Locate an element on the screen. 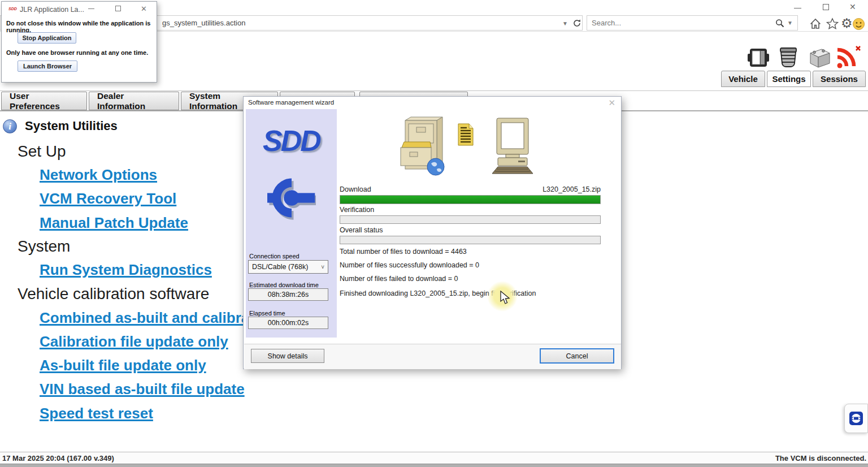 The height and width of the screenshot is (467, 868). info-icon: i is located at coordinates (10, 127).